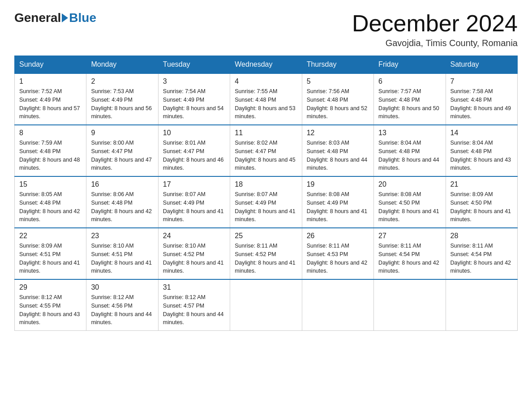 This screenshot has height=411, width=532. What do you see at coordinates (266, 259) in the screenshot?
I see `day-info: Sunrise: 8:11 AM Sunset: 4:52 PM Dayligh…` at bounding box center [266, 259].